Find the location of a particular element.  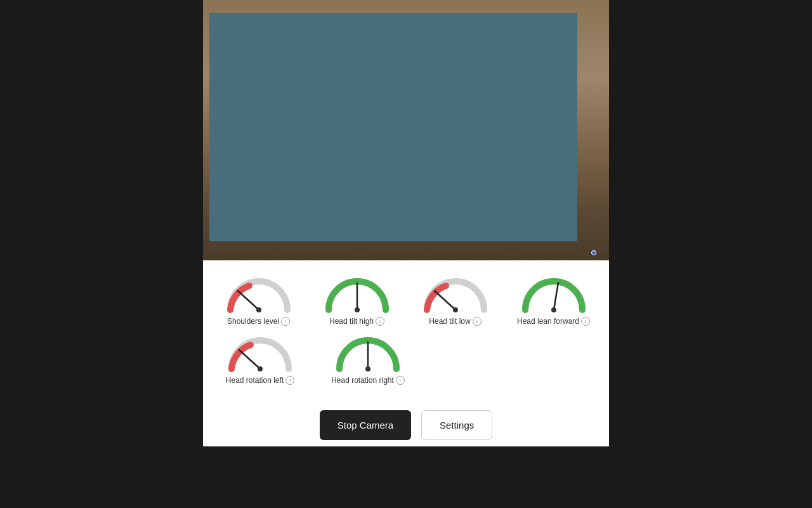

stop-camera-button: Stop Camera is located at coordinates (365, 425).